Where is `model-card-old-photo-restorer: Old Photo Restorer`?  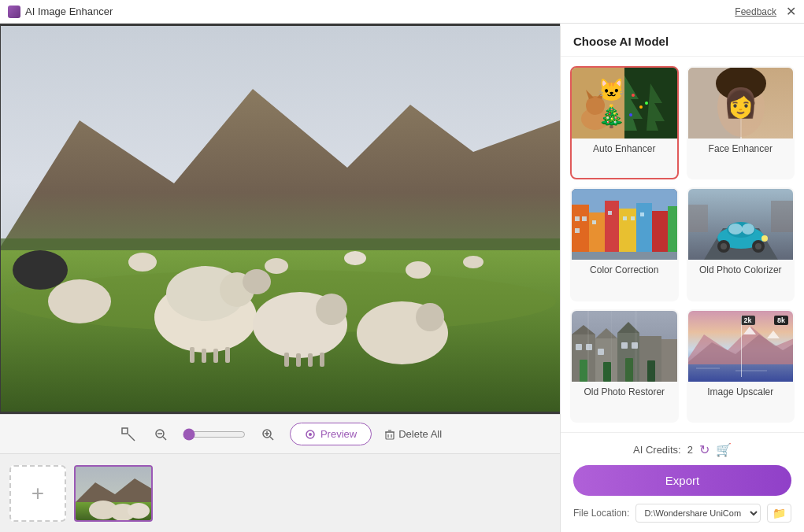
model-card-old-photo-restorer: Old Photo Restorer is located at coordinates (624, 366).